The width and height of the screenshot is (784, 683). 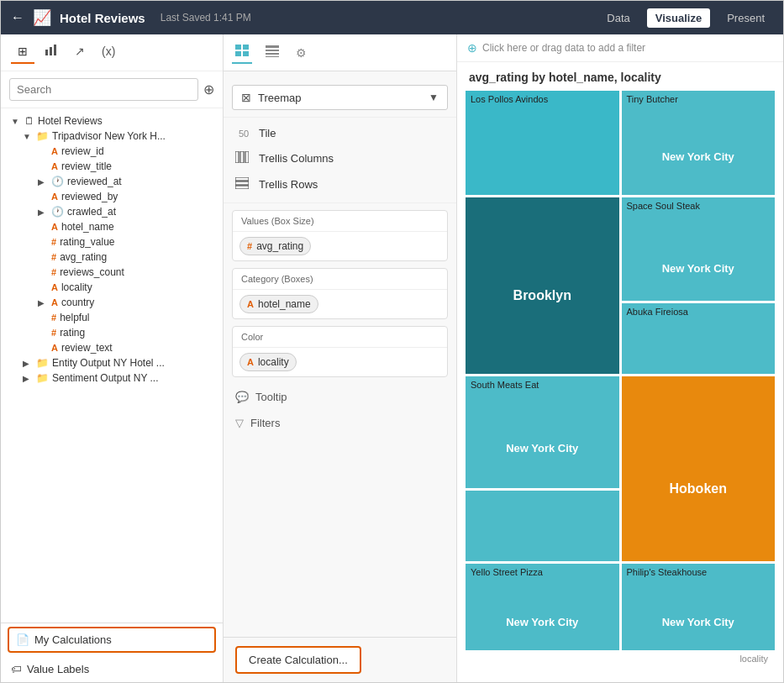 What do you see at coordinates (296, 158) in the screenshot?
I see `chart-type-label: Trellis Columns` at bounding box center [296, 158].